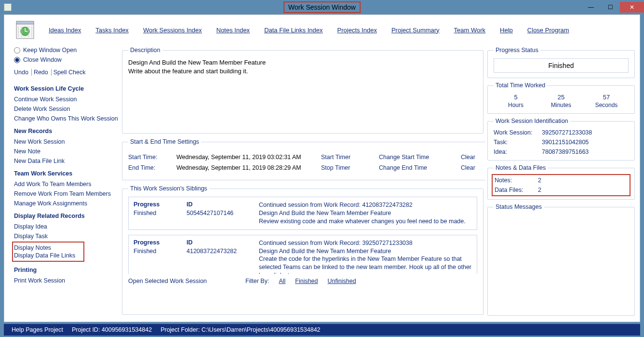 This screenshot has width=644, height=337. Describe the element at coordinates (303, 90) in the screenshot. I see `description-fieldset: Description Design And Build the New Tea…` at that location.